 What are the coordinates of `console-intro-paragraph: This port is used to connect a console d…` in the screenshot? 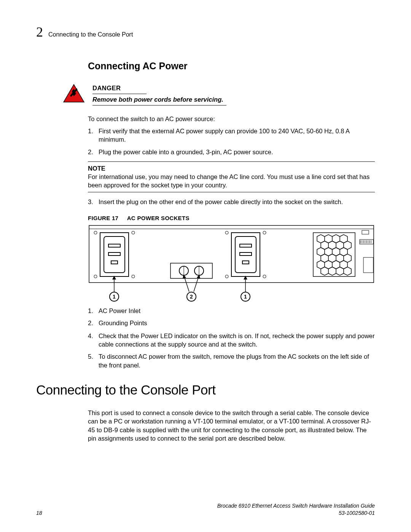 It's located at (231, 426).